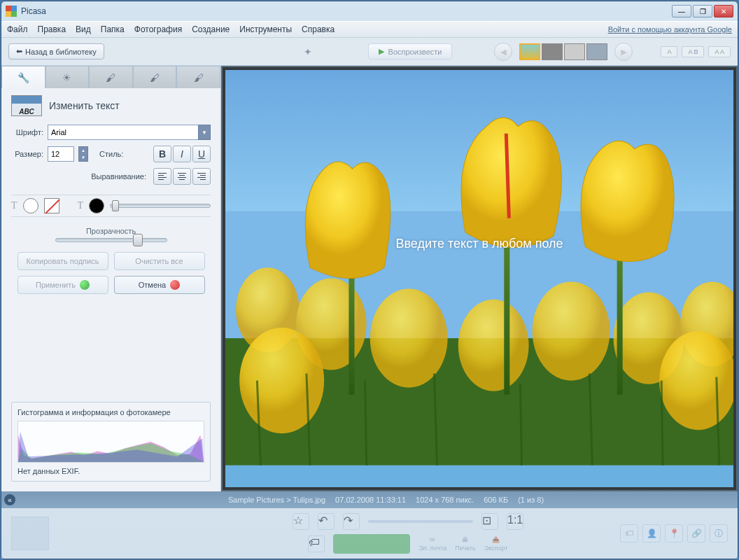 This screenshot has width=739, height=560. Describe the element at coordinates (17, 29) in the screenshot. I see `menu-file: Файл` at that location.